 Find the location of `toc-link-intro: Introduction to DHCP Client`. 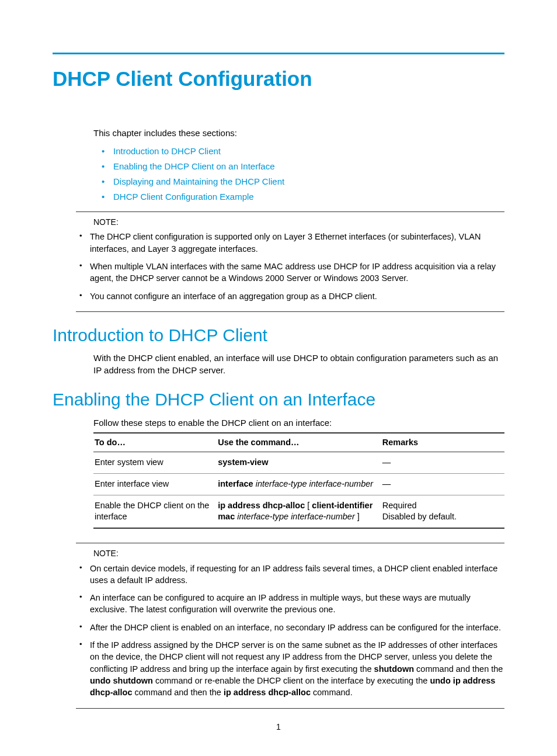

toc-link-intro: Introduction to DHCP Client is located at coordinates (167, 151).